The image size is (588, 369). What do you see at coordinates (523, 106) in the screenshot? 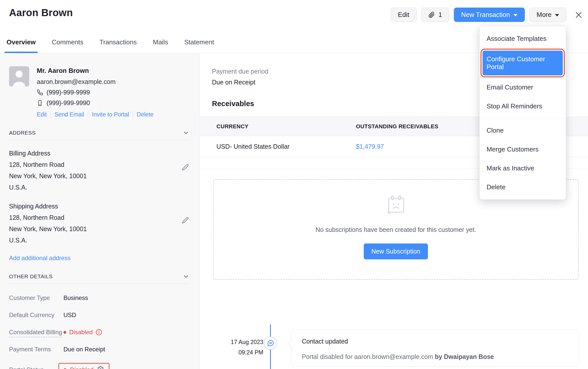
I see `menu-item-stop-all-reminders: Stop All Reminders` at bounding box center [523, 106].